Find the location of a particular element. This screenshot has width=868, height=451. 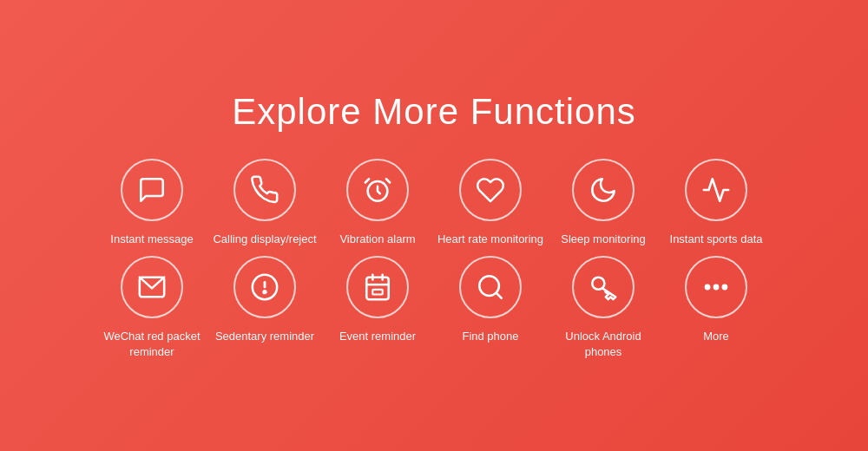

feature-label-heart-rate: Heart rate monitoring is located at coordinates (490, 239).